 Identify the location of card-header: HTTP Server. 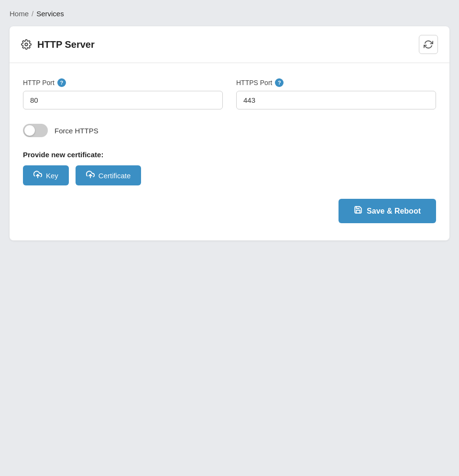
(230, 45).